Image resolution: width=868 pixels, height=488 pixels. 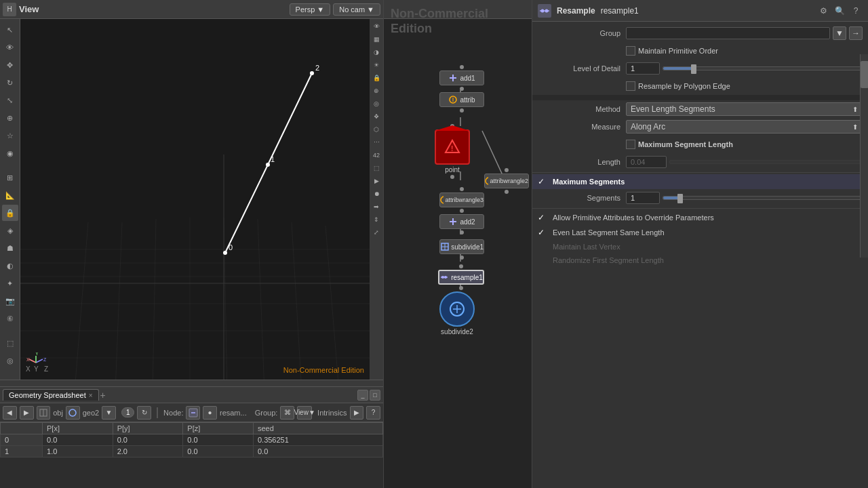 What do you see at coordinates (43, 413) in the screenshot?
I see `obj-nav-btn` at bounding box center [43, 413].